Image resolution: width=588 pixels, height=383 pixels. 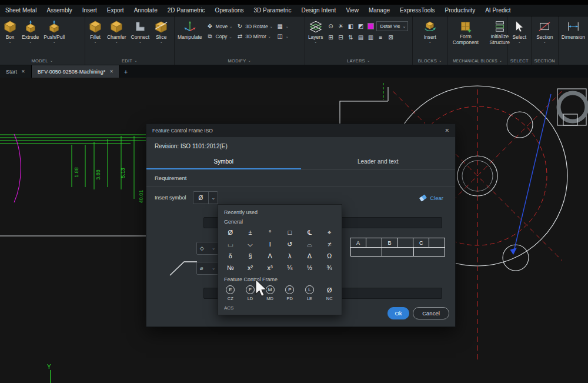 I want to click on fcf-symbol-option: P PD, so click(x=290, y=293).